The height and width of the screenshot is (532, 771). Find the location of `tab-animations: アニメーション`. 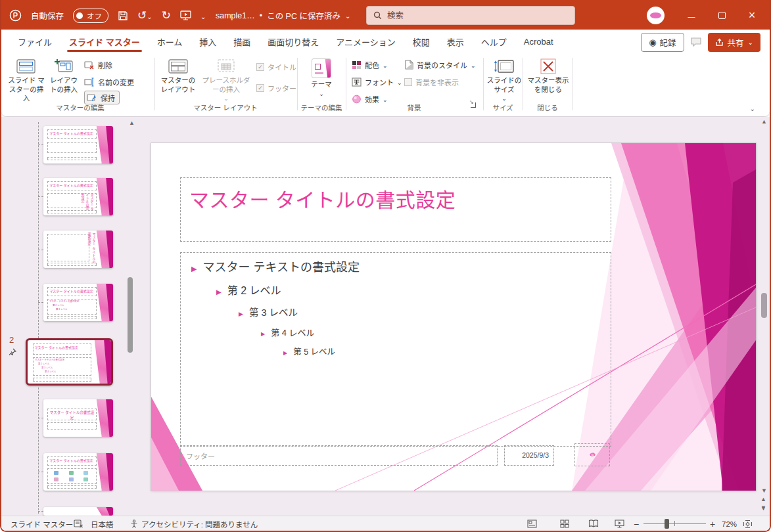

tab-animations: アニメーション is located at coordinates (365, 42).